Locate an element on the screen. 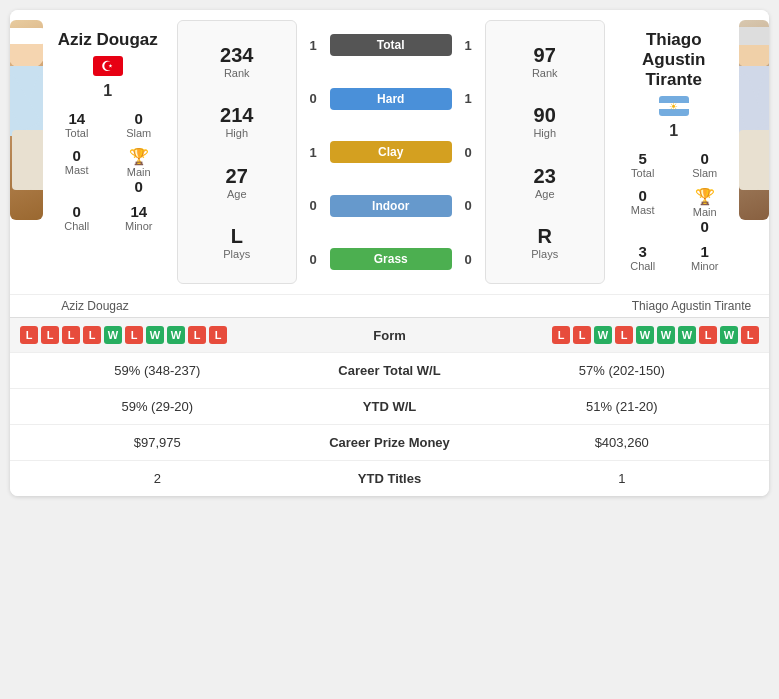  left-stat-mast: 0 Mast is located at coordinates (77, 171).